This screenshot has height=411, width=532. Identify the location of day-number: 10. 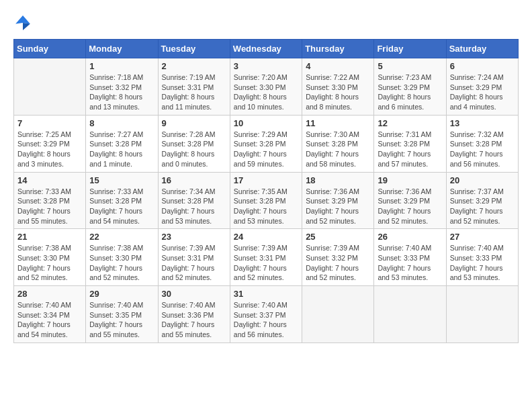
(266, 124).